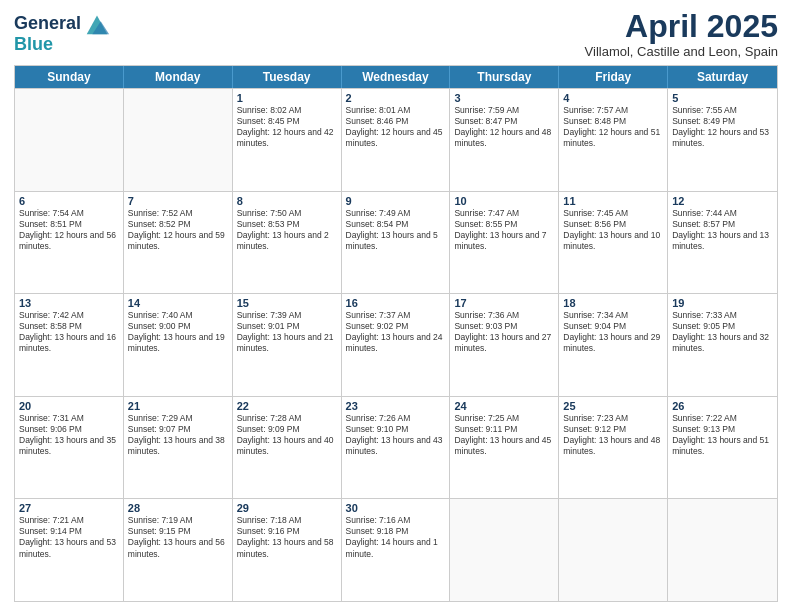  Describe the element at coordinates (69, 548) in the screenshot. I see `daylight-text: Daylight: 13 hours and 53 minutes.` at that location.